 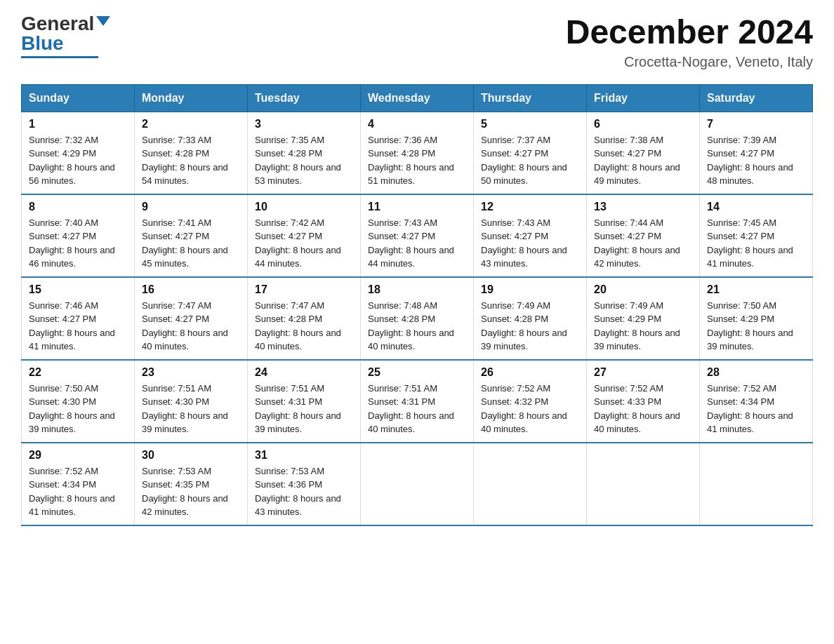 I want to click on location-subtitle: Crocetta-Nogare, Veneto, Italy, so click(x=689, y=62).